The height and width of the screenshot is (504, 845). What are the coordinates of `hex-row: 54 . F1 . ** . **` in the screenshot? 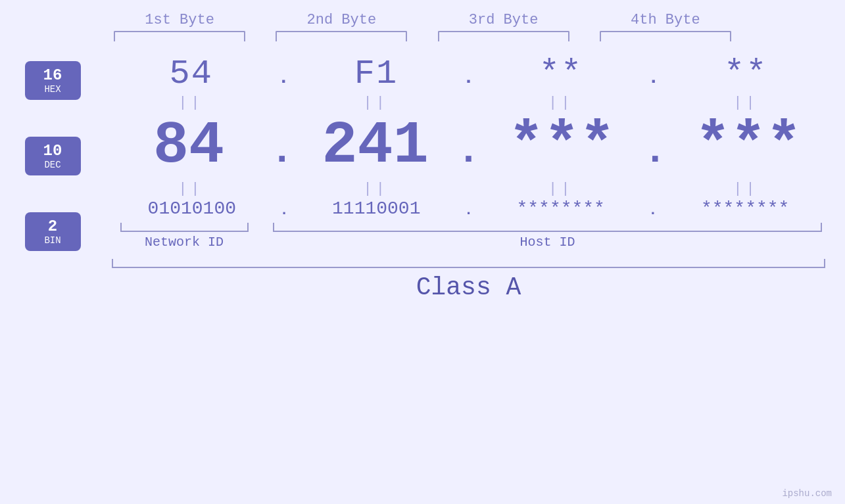 It's located at (468, 74).